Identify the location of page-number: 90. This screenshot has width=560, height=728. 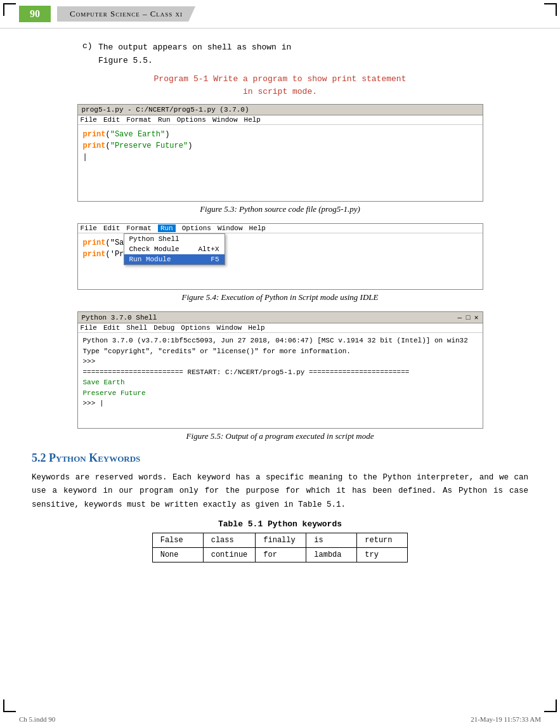
(35, 14).